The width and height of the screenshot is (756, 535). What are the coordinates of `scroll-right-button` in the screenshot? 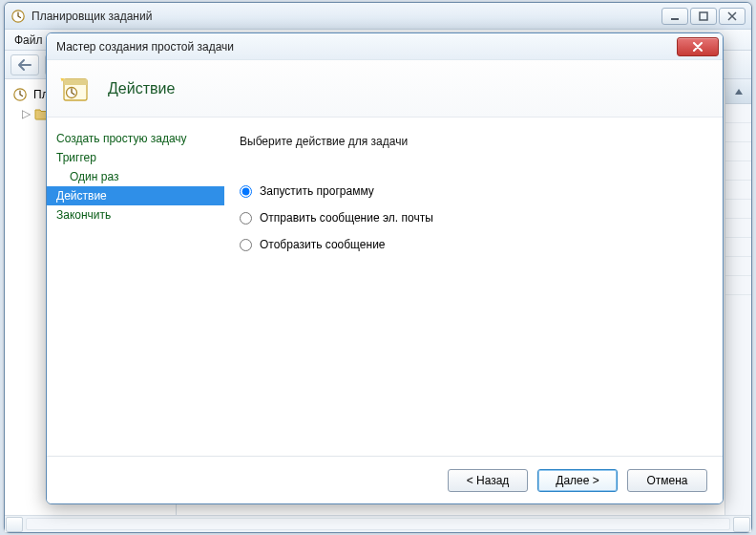 It's located at (742, 524).